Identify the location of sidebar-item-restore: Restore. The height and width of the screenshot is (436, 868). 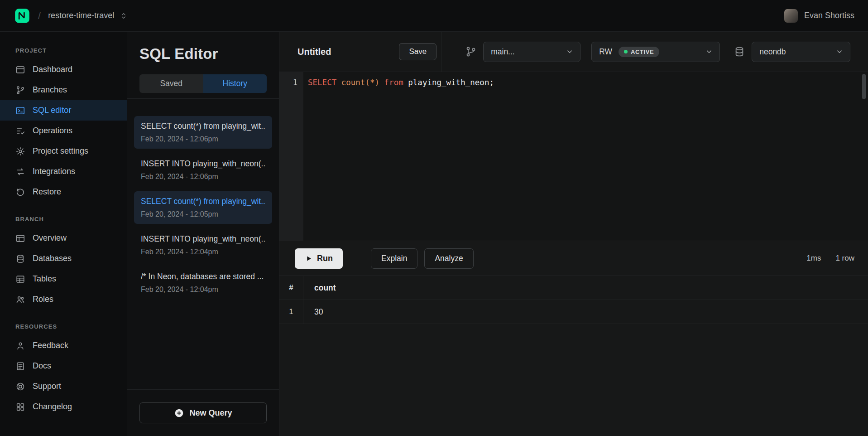
(63, 192).